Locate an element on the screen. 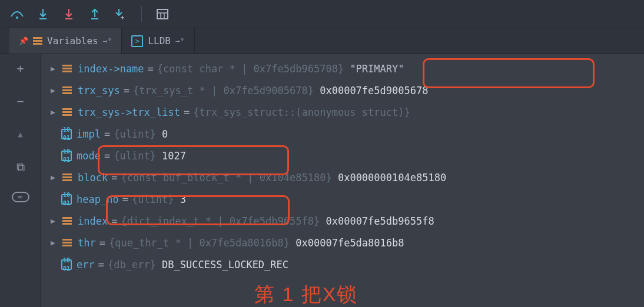 Image resolution: width=644 pixels, height=307 pixels. copy-icon: ⧉ is located at coordinates (21, 167).